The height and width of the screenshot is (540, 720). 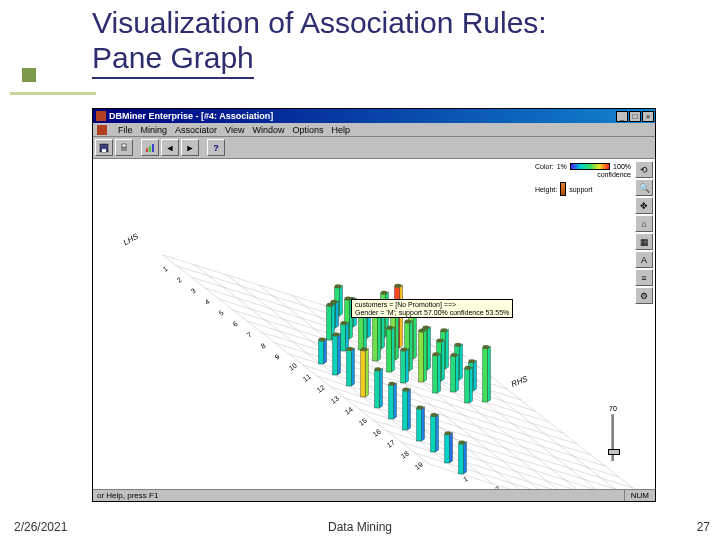 I want to click on side-pan-icon: ✥, so click(x=644, y=206).